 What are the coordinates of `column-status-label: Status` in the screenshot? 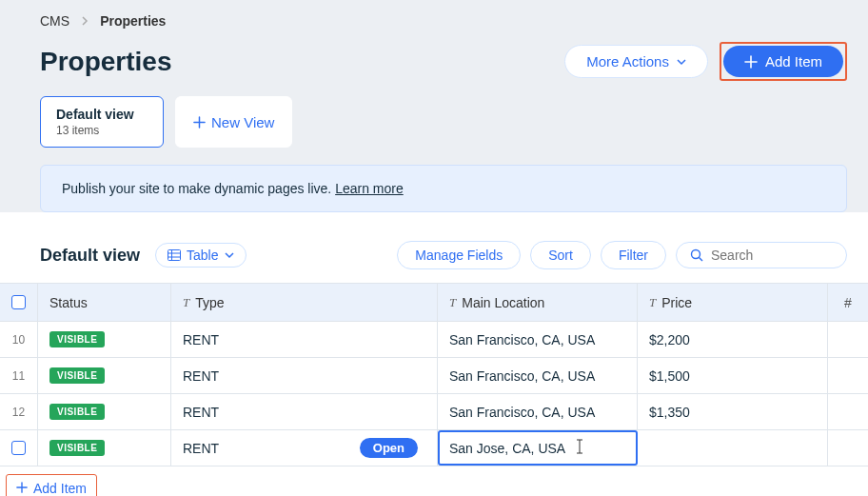 It's located at (69, 303).